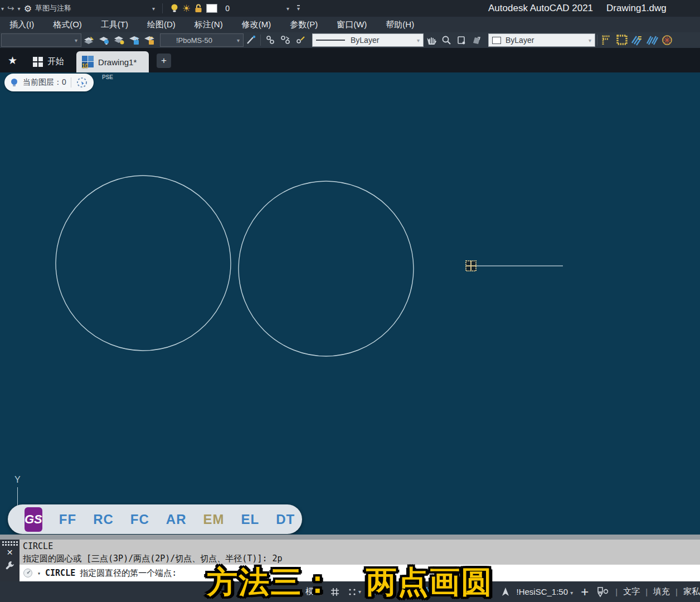 This screenshot has height=602, width=700. Describe the element at coordinates (134, 40) in the screenshot. I see `layer-lock-icon` at that location.